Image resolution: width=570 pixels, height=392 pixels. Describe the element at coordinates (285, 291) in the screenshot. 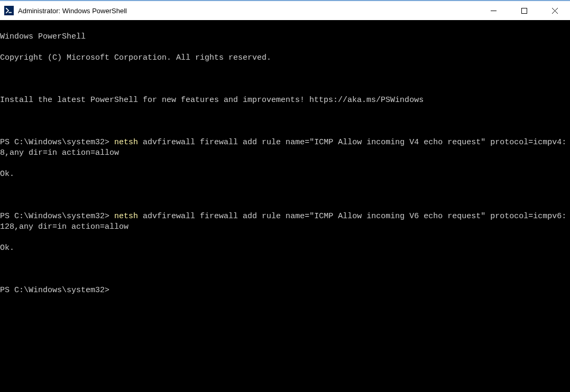

I see `terminal-current-prompt: PS C:\Windows\system32>` at that location.